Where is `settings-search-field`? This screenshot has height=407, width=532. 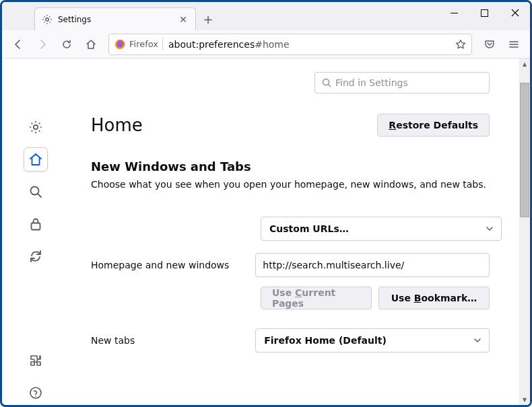
settings-search-field is located at coordinates (402, 83).